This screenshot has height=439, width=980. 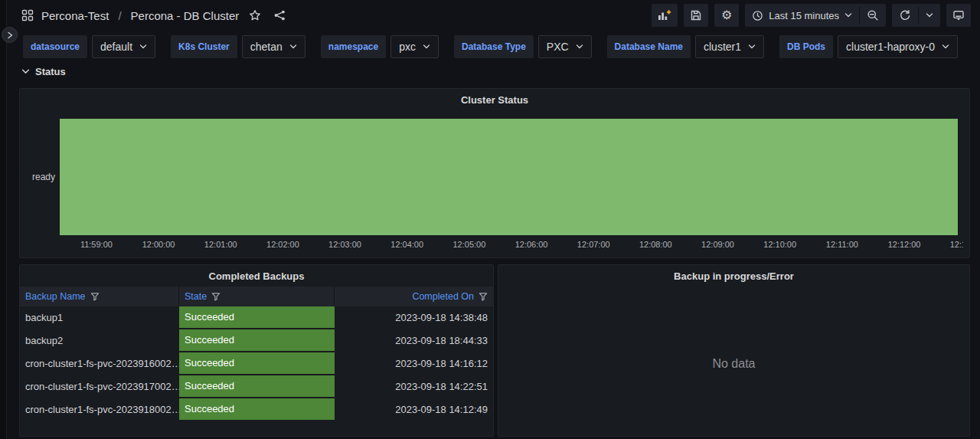 What do you see at coordinates (345, 244) in the screenshot?
I see `x-tick: 12:03:00` at bounding box center [345, 244].